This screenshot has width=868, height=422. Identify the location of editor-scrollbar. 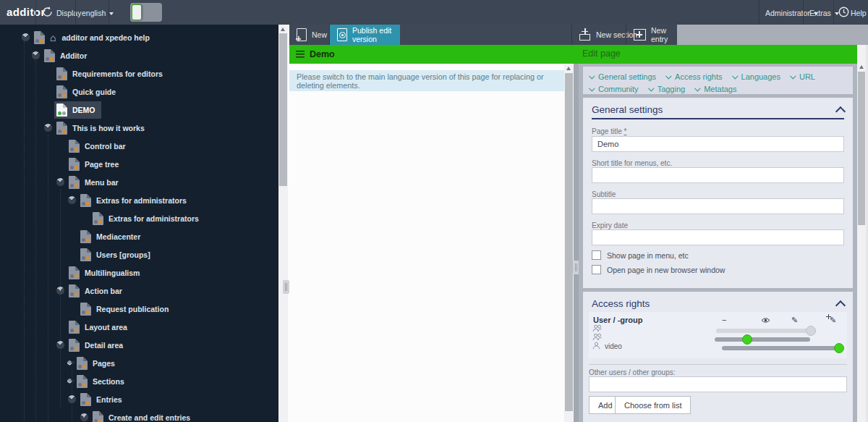
(861, 233).